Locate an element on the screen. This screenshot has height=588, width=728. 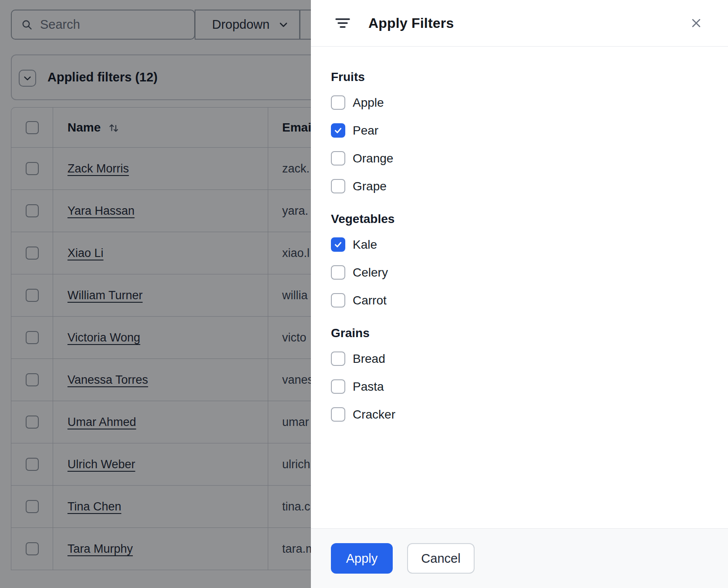
filter-option: Pear is located at coordinates (517, 131).